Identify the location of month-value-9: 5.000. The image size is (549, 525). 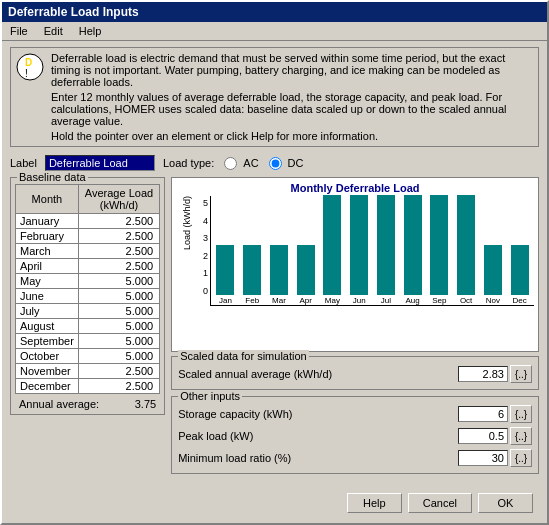
(118, 356).